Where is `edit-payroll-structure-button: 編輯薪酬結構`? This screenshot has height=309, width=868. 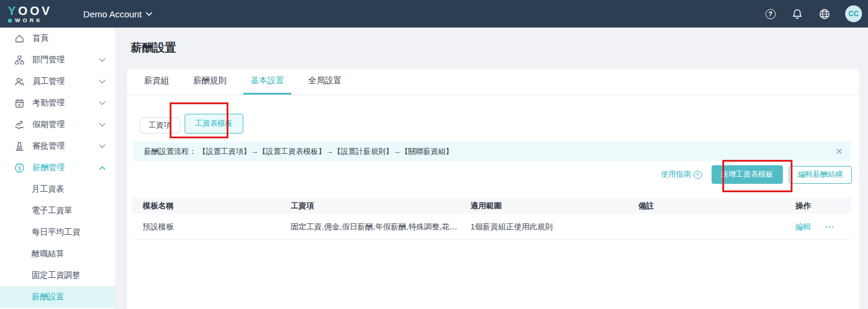 edit-payroll-structure-button: 編輯薪酬結構 is located at coordinates (820, 175).